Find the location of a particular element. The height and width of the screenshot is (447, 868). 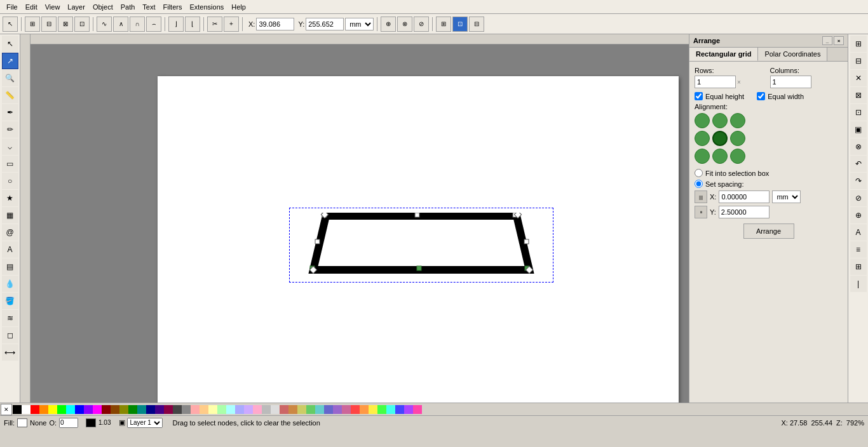

path-join-btn: ⌊ is located at coordinates (193, 24).